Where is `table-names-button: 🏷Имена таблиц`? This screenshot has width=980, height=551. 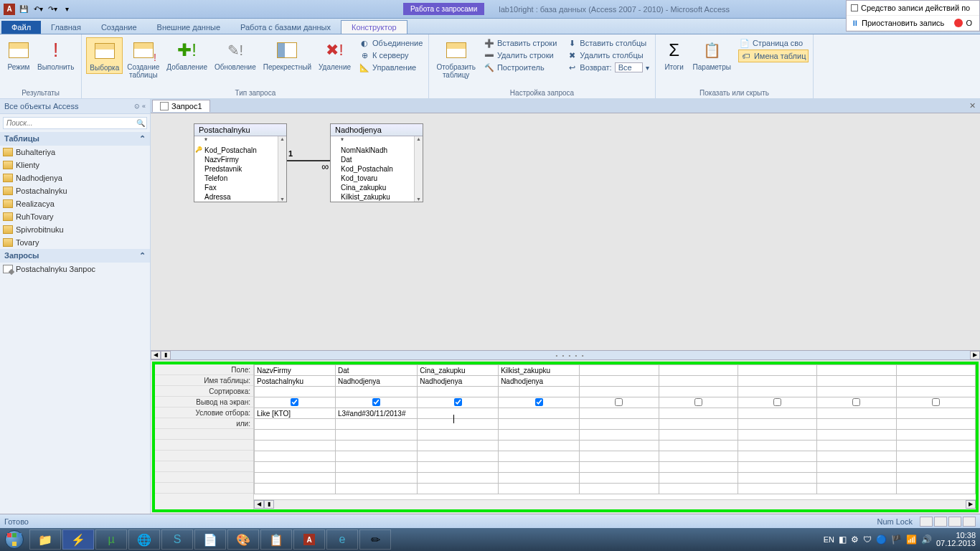 table-names-button: 🏷Имена таблиц is located at coordinates (773, 56).